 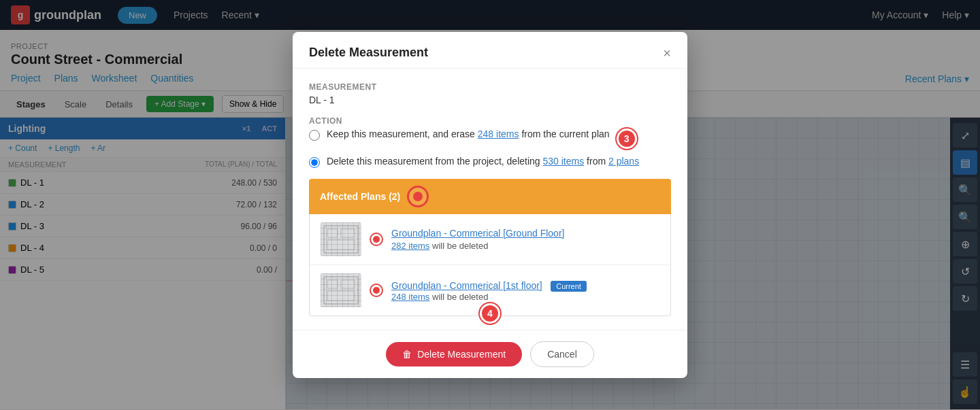 What do you see at coordinates (490, 313) in the screenshot?
I see `annotation-4: 4` at bounding box center [490, 313].